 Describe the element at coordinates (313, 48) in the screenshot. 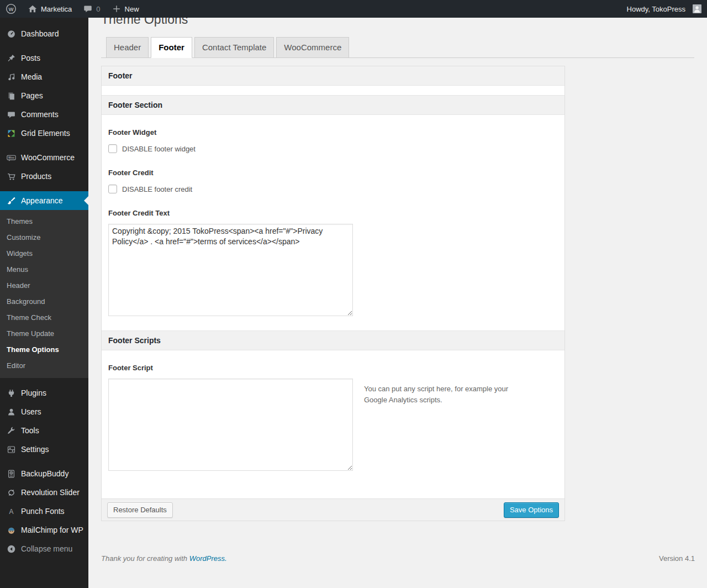

I see `tab-label: WooCommerce` at that location.